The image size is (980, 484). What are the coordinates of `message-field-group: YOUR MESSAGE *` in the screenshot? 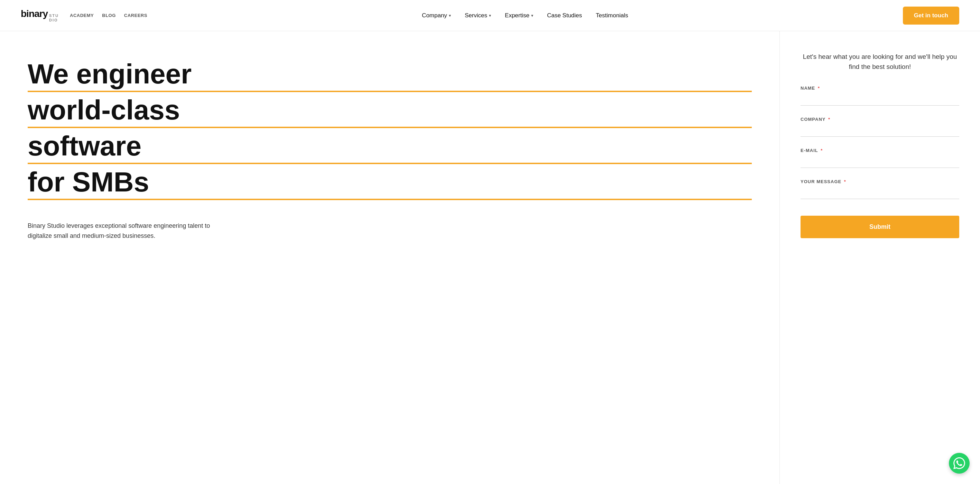 It's located at (880, 189).